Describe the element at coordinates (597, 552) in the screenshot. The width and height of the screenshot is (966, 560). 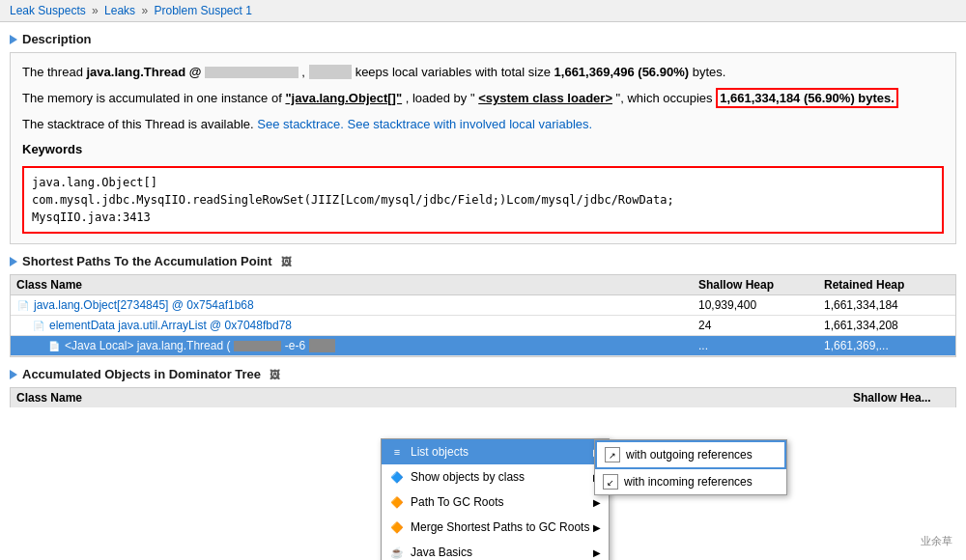
I see `submenu-arrow-5: ▶` at that location.